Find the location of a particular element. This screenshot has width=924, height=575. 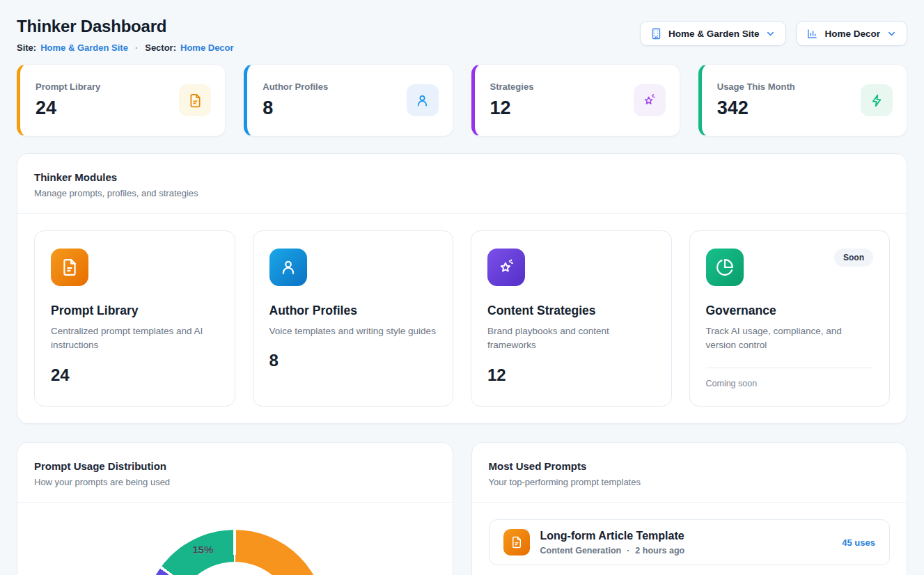

lightning-icon is located at coordinates (877, 100).